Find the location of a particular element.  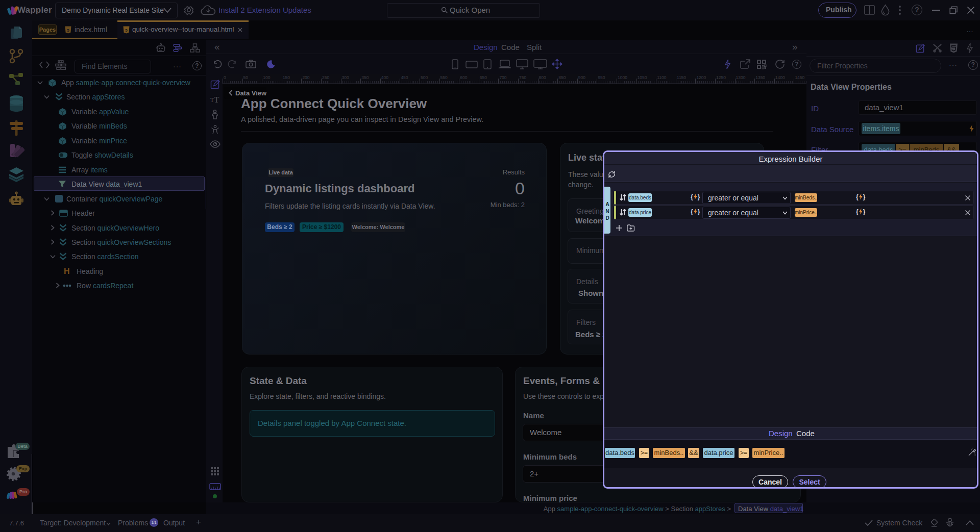

svg-text: T is located at coordinates (216, 99).